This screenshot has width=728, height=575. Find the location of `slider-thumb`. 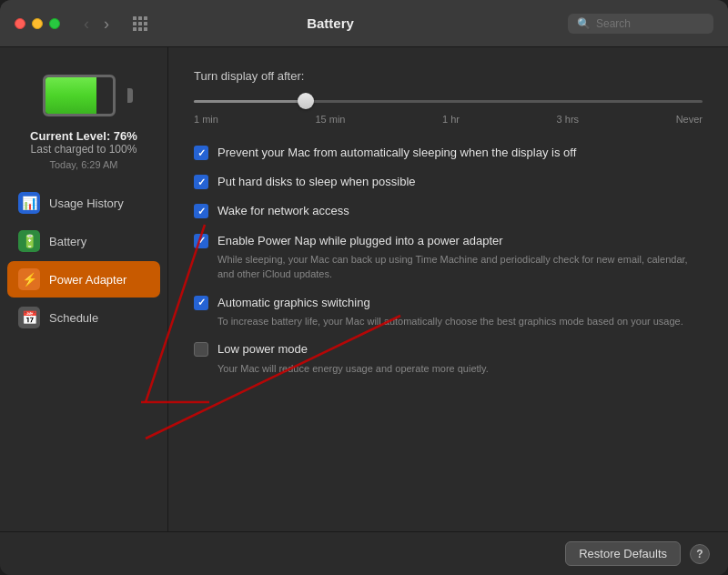

slider-thumb is located at coordinates (306, 101).